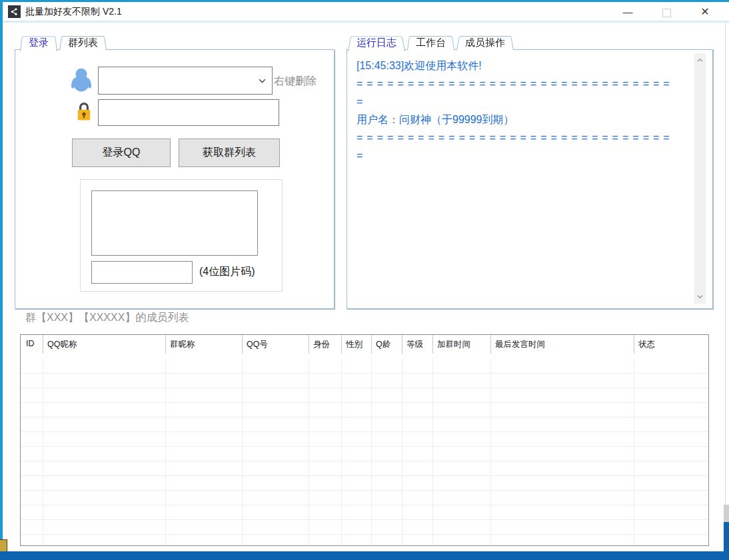  I want to click on get-grouplist-button: 获取群列表, so click(229, 153).